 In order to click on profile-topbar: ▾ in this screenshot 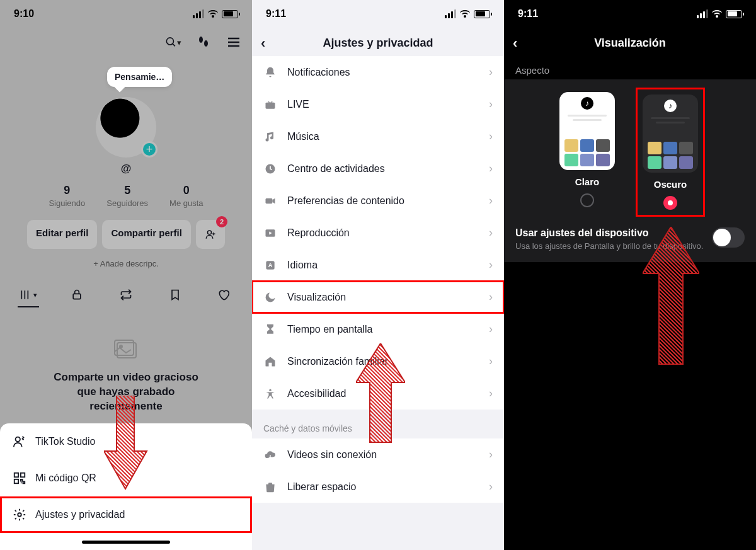, I will do `click(126, 42)`.